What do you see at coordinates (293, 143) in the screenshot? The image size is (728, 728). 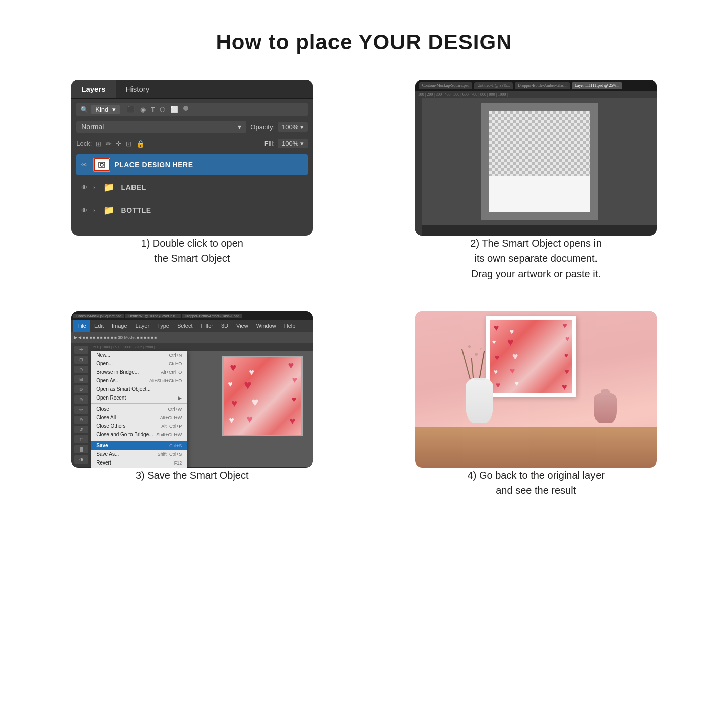 I see `fill-value: 100% ▾` at bounding box center [293, 143].